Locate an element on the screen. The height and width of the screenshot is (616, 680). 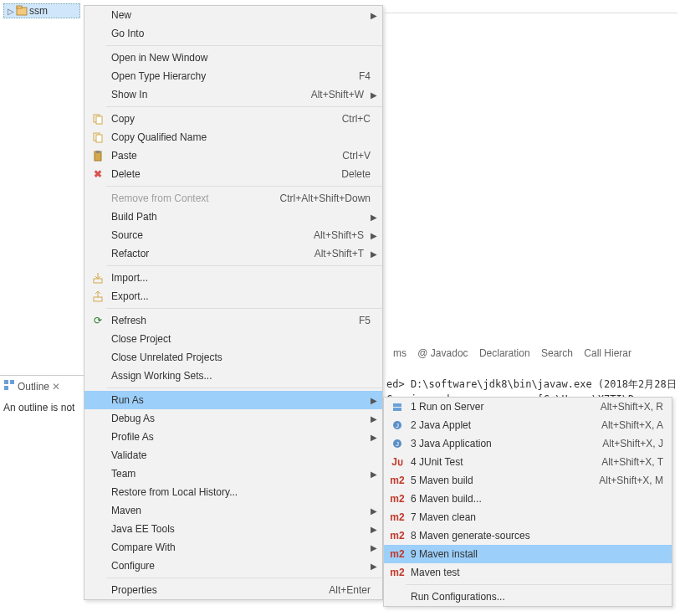
submenu-item-label: 4 JUnit Test is located at coordinates (504, 462).